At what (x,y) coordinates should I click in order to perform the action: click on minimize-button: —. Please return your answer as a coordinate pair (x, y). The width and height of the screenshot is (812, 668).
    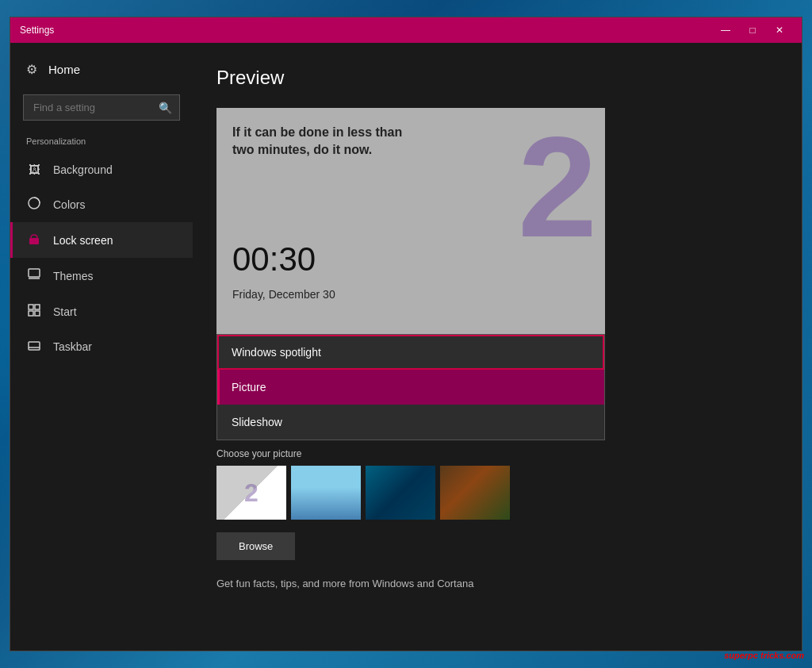
    Looking at the image, I should click on (726, 30).